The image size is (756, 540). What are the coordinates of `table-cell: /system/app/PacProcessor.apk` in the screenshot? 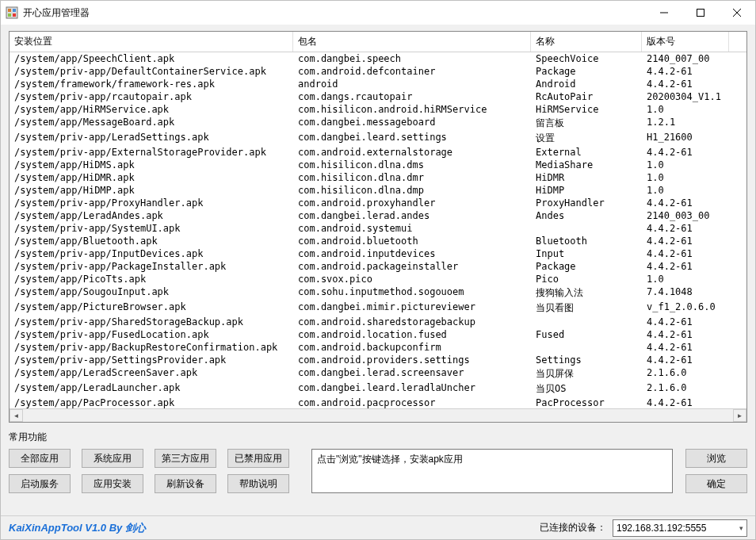 It's located at (151, 403).